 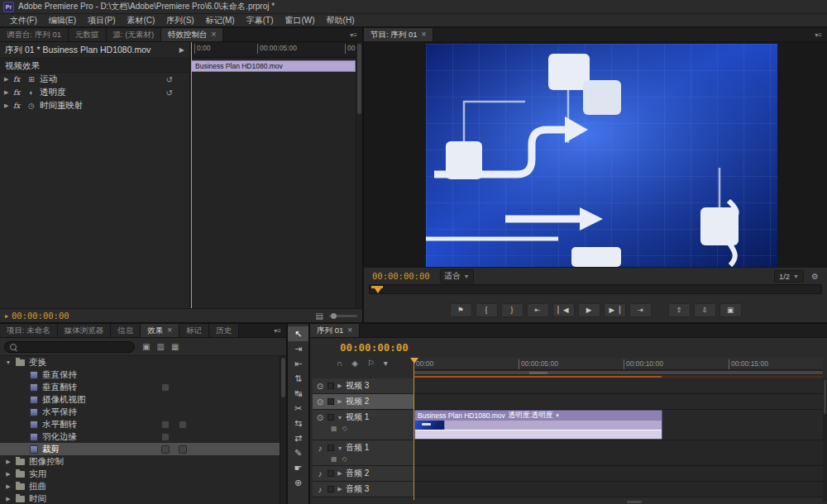 I want to click on mark-out-button: }, so click(x=513, y=311).